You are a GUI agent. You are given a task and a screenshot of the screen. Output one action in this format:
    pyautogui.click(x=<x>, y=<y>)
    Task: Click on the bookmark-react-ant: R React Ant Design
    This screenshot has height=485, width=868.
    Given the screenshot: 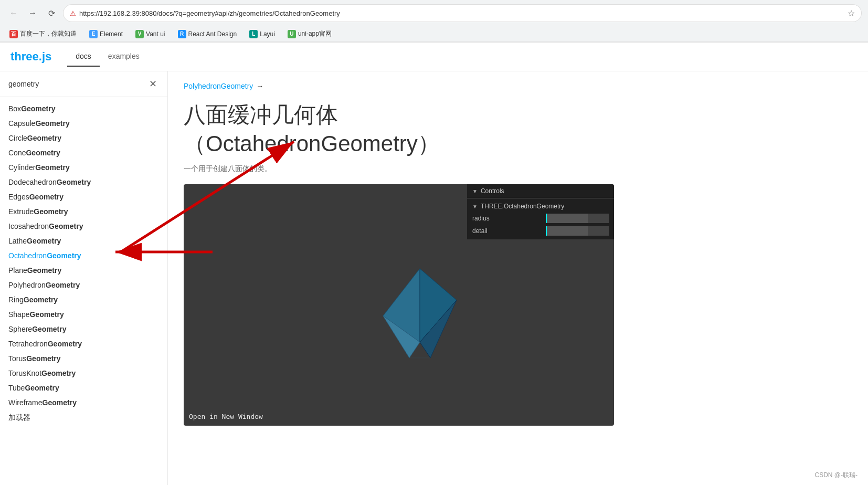 What is the action you would take?
    pyautogui.click(x=208, y=34)
    